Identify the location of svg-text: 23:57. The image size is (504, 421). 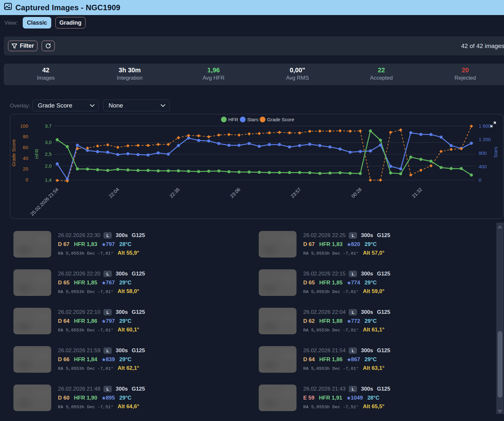
(296, 193).